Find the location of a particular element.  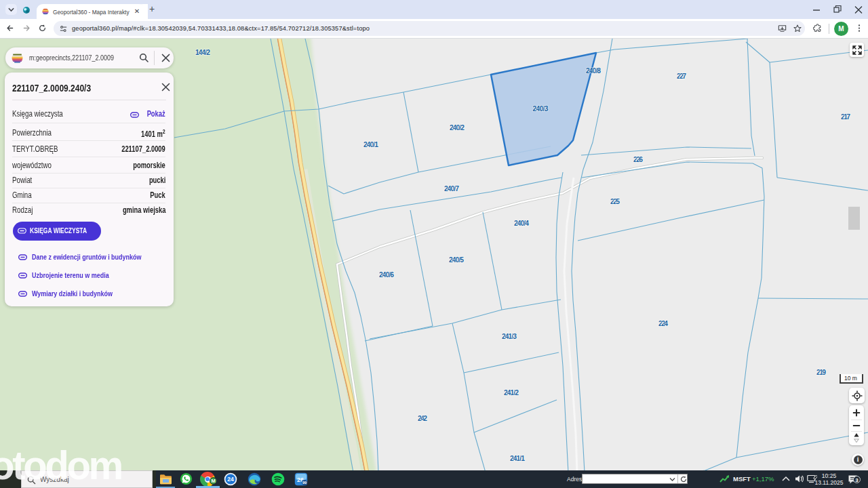

svg-text: 225 is located at coordinates (615, 202).